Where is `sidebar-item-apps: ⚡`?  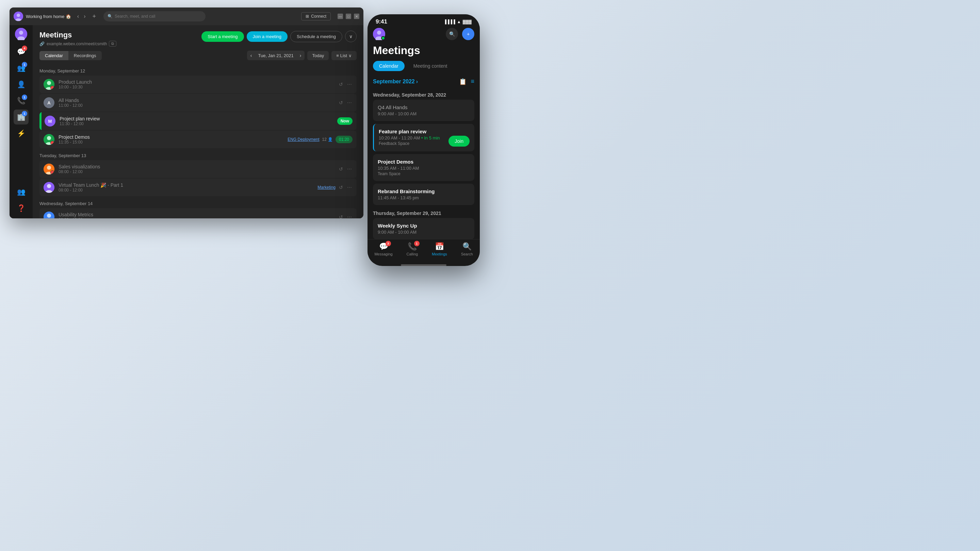
sidebar-item-apps: ⚡ is located at coordinates (21, 133).